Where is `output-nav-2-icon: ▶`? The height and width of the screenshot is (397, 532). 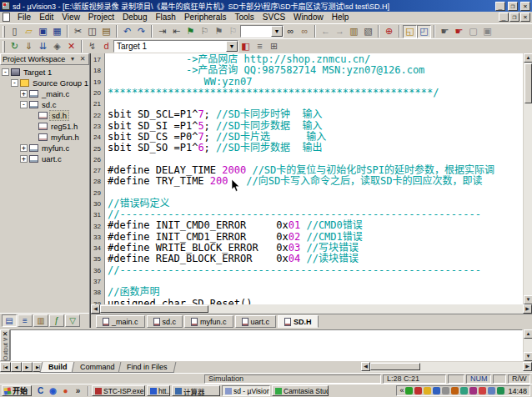 output-nav-2-icon: ▶ is located at coordinates (27, 367).